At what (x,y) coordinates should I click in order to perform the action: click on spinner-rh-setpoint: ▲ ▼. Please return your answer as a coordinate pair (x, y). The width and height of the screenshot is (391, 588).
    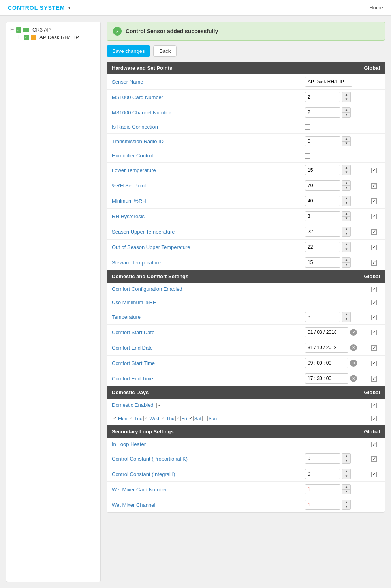
    Looking at the image, I should click on (346, 185).